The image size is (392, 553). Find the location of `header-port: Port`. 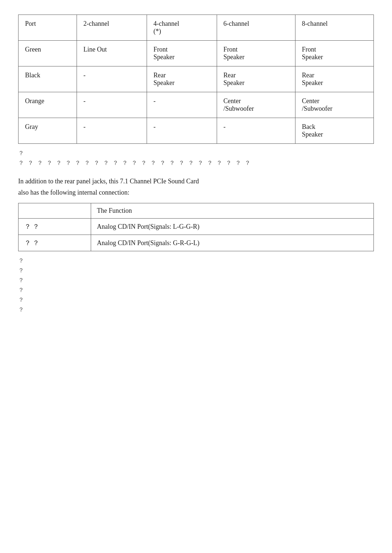

header-port: Port is located at coordinates (48, 28).